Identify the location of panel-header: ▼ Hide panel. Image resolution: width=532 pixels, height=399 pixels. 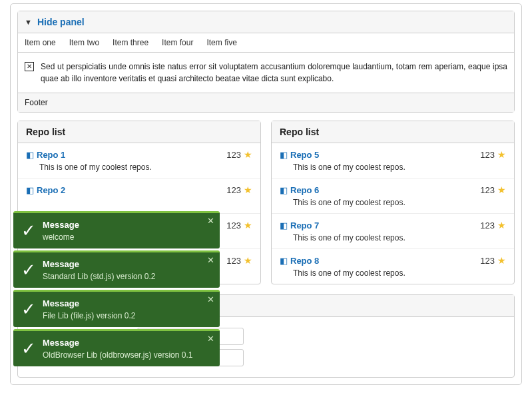
(266, 23).